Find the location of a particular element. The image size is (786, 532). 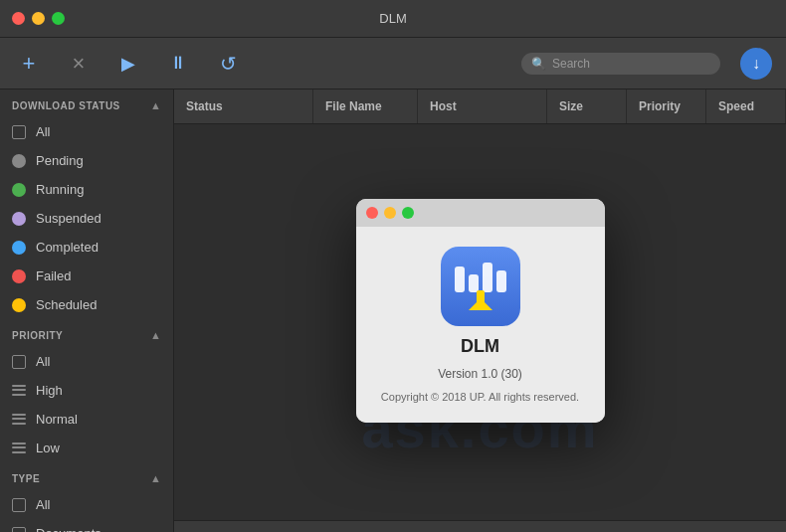

sidebar-item-all-label: All is located at coordinates (43, 131).